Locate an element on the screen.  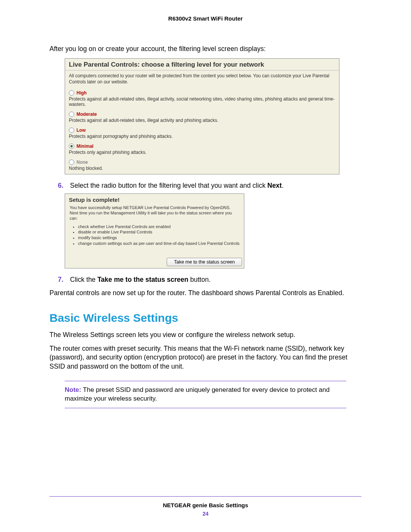
bullet-item: disable or enable Live Parental Controls is located at coordinates (161, 232).